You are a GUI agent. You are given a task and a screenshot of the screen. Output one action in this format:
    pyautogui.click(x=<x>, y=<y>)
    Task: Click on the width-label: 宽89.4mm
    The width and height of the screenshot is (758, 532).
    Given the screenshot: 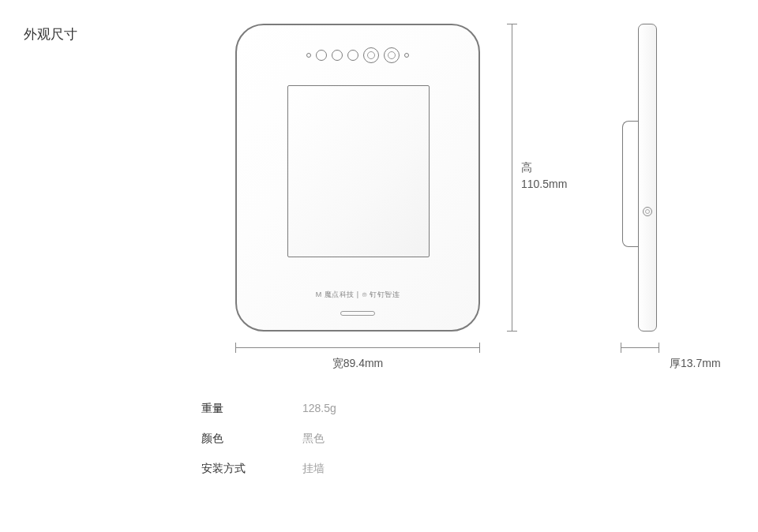 What is the action you would take?
    pyautogui.click(x=358, y=364)
    